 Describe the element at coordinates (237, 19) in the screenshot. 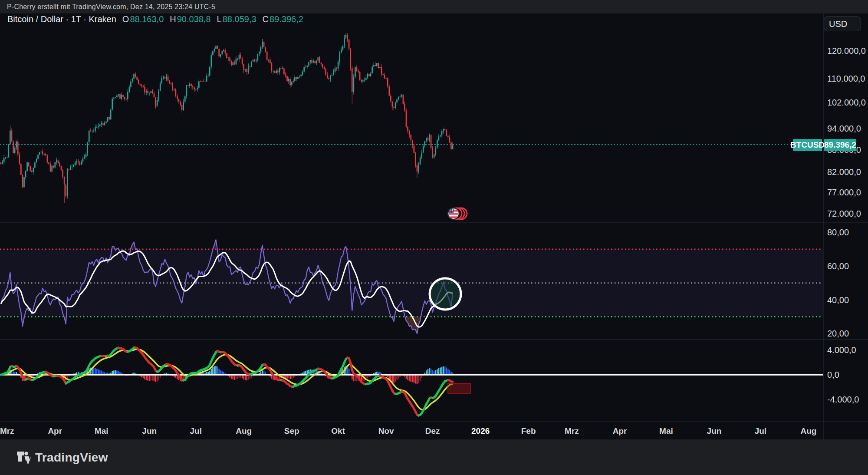

I see `ohlc-low: L88.059,3` at that location.